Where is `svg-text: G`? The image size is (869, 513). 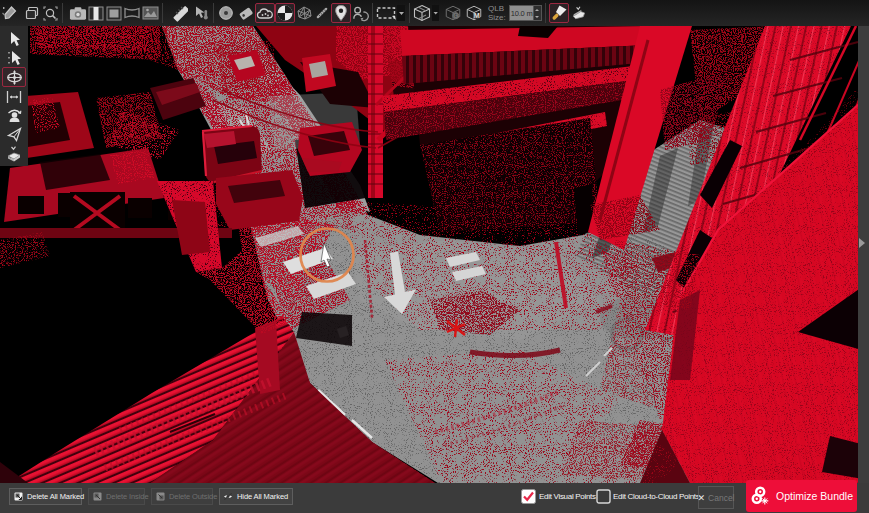
svg-text: G is located at coordinates (456, 16).